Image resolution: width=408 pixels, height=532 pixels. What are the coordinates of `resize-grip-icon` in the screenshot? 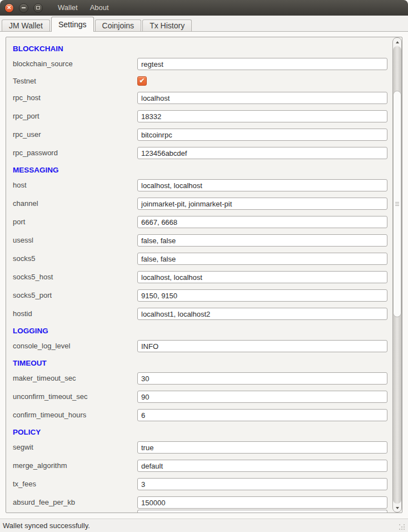 It's located at (400, 525).